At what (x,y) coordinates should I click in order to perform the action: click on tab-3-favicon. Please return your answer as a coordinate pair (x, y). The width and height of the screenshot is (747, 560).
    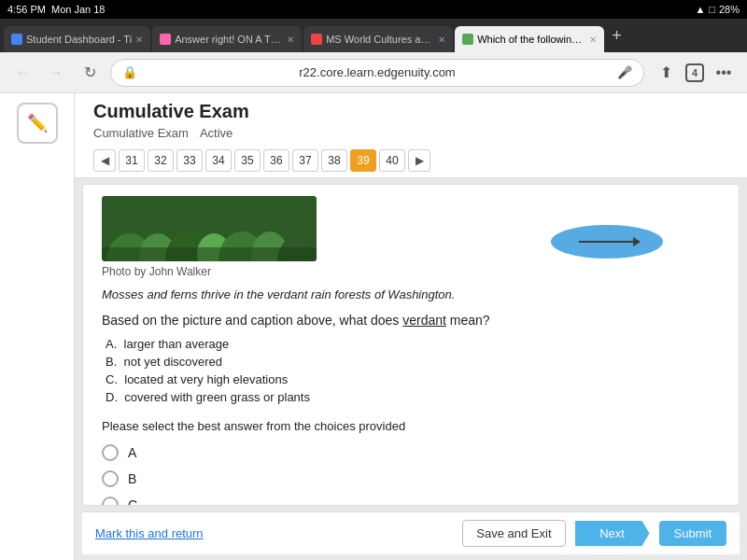
    Looking at the image, I should click on (317, 39).